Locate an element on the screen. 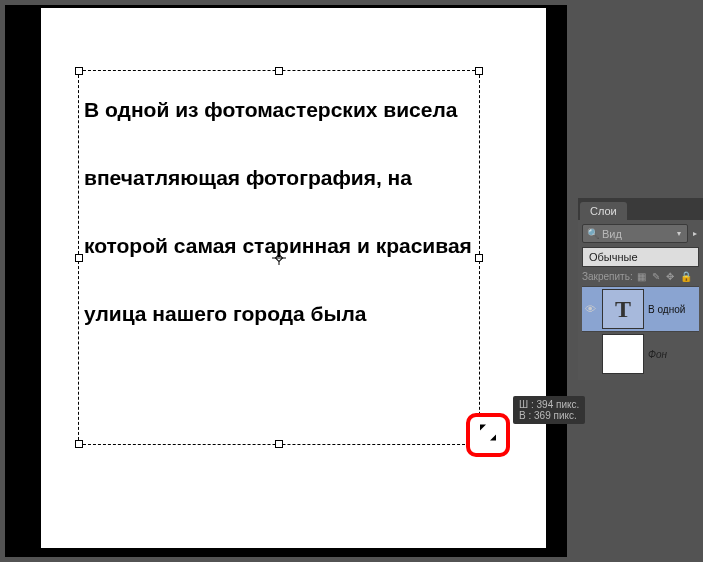  chevron-down-icon: ▾ is located at coordinates (679, 234).